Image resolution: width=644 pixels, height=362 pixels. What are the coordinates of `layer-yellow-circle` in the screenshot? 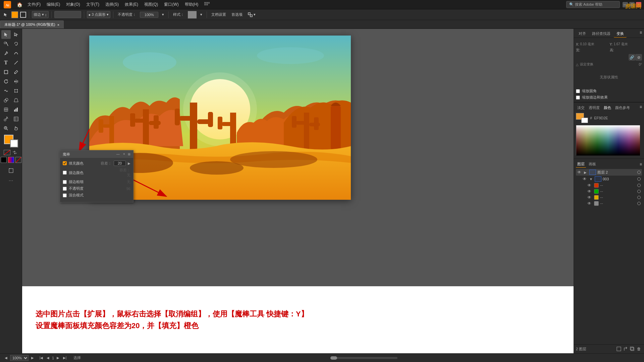 It's located at (639, 197).